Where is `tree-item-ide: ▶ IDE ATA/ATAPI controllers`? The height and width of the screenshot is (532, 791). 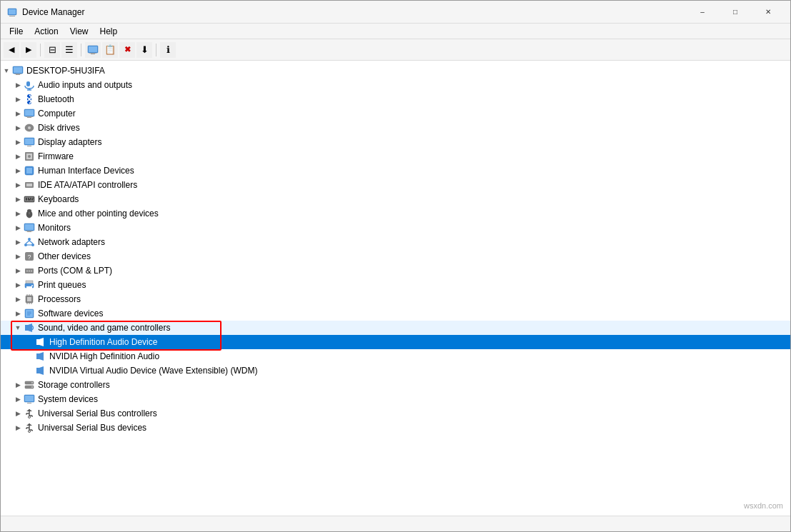
tree-item-ide: ▶ IDE ATA/ATAPI controllers is located at coordinates (396, 185).